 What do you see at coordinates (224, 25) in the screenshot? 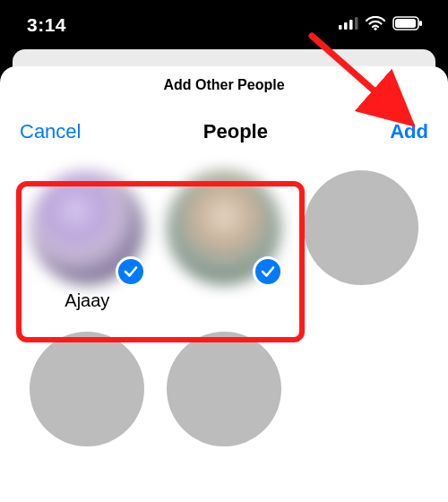
I see `status-bar: 3:14` at bounding box center [224, 25].